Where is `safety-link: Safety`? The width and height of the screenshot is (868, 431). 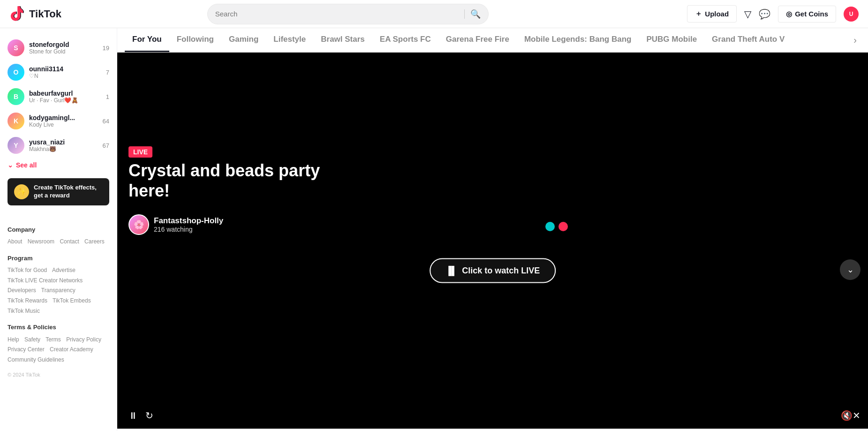 safety-link: Safety is located at coordinates (32, 340).